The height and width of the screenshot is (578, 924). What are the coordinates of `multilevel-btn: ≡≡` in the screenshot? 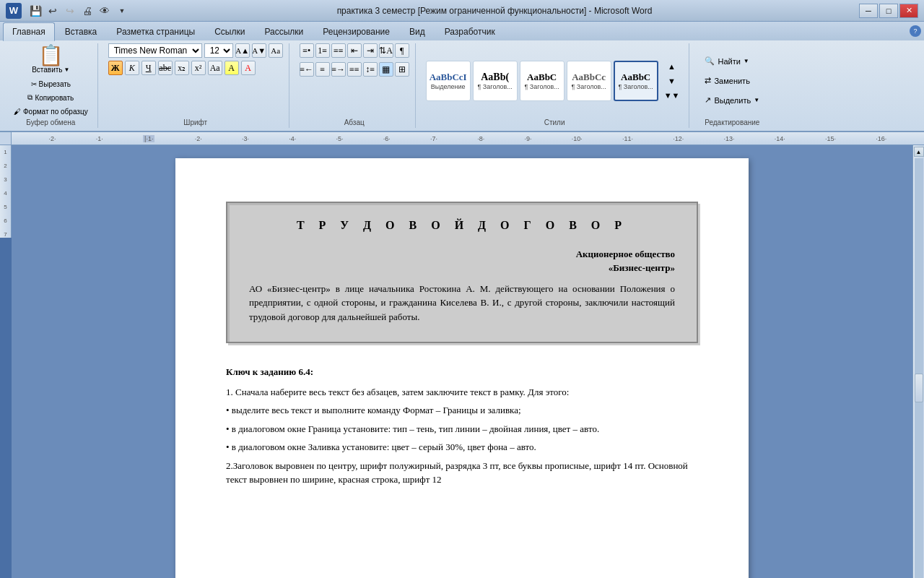 It's located at (339, 51).